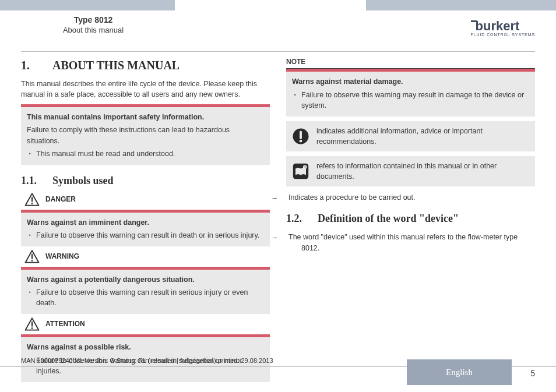 The image size is (556, 392). I want to click on footer-metadata: MAN 1000079240 ML Version: G Status: RL …, so click(147, 361).